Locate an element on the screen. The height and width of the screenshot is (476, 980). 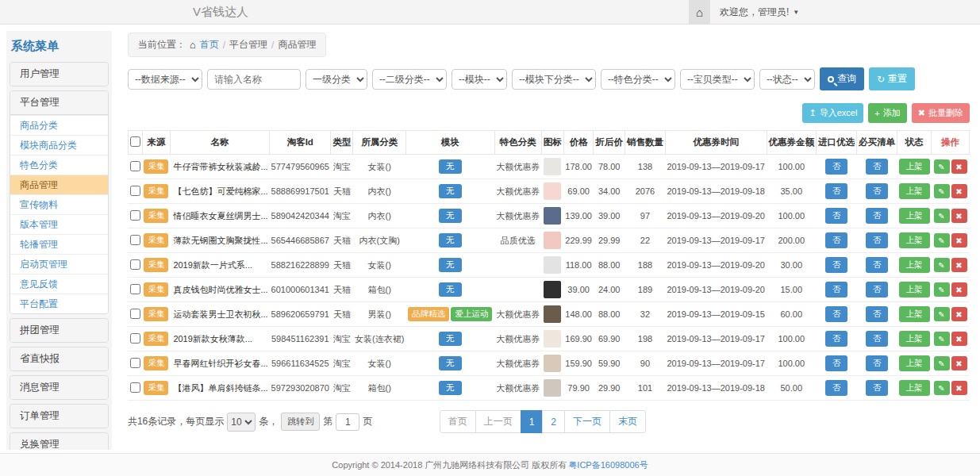
home-button: ⌂ is located at coordinates (700, 13).